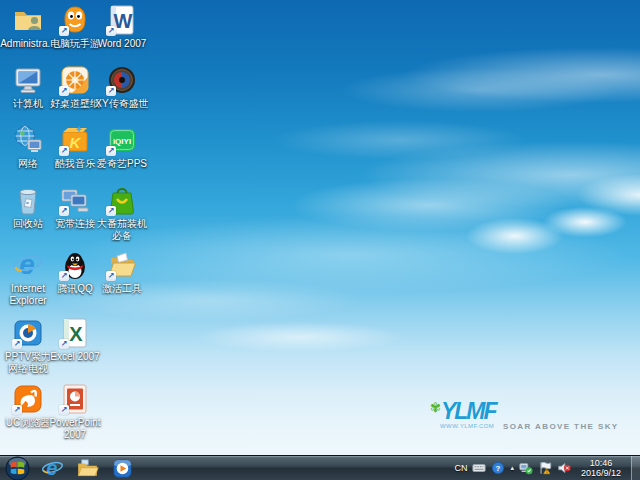  What do you see at coordinates (75, 333) in the screenshot?
I see `excel-document-icon: X` at bounding box center [75, 333].